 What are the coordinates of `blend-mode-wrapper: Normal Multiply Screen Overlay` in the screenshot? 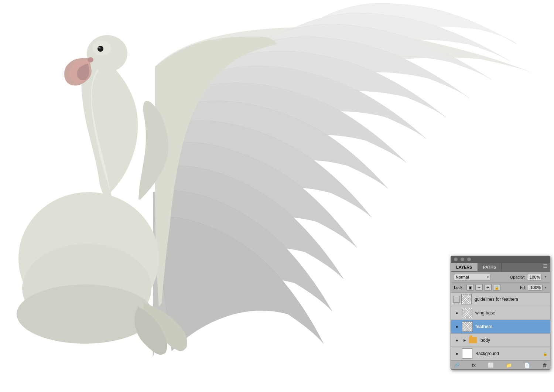 It's located at (472, 277).